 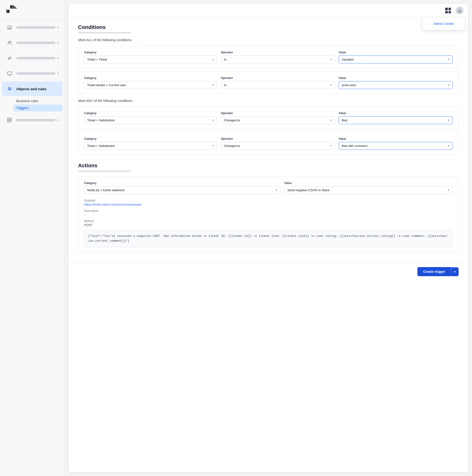 I want to click on top-bar-icons, so click(x=454, y=10).